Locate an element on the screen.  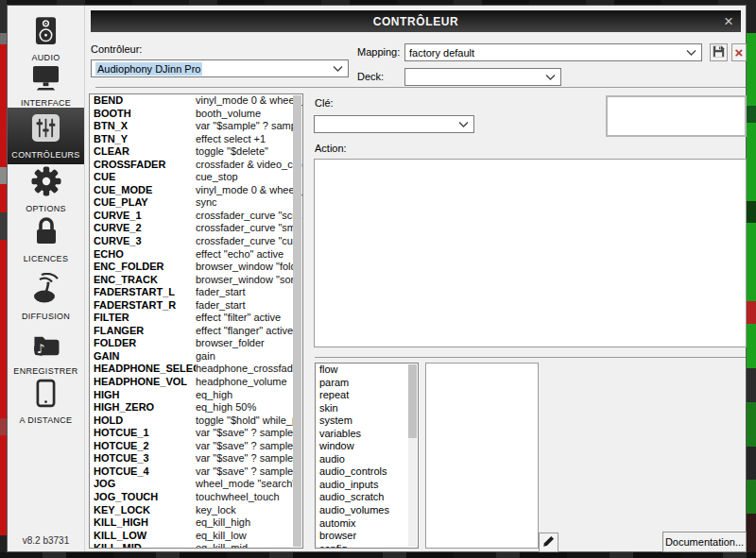
category-item: repeat is located at coordinates (367, 396).